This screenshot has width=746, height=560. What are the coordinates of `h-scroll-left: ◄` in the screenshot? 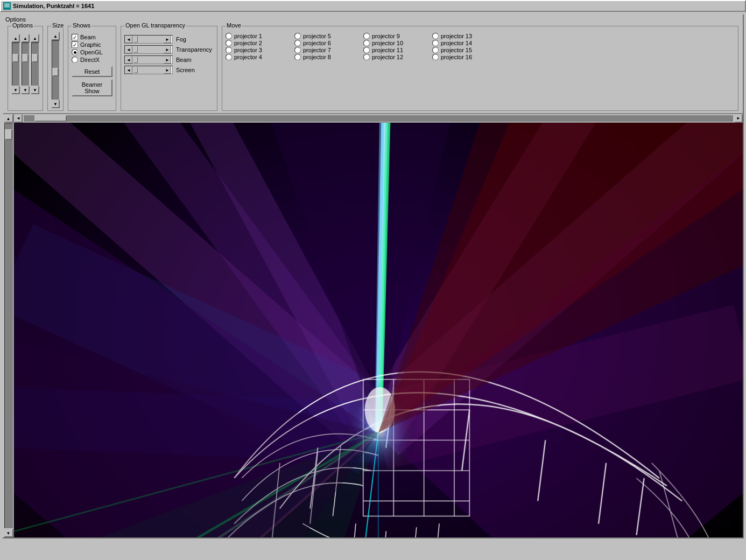 It's located at (18, 118).